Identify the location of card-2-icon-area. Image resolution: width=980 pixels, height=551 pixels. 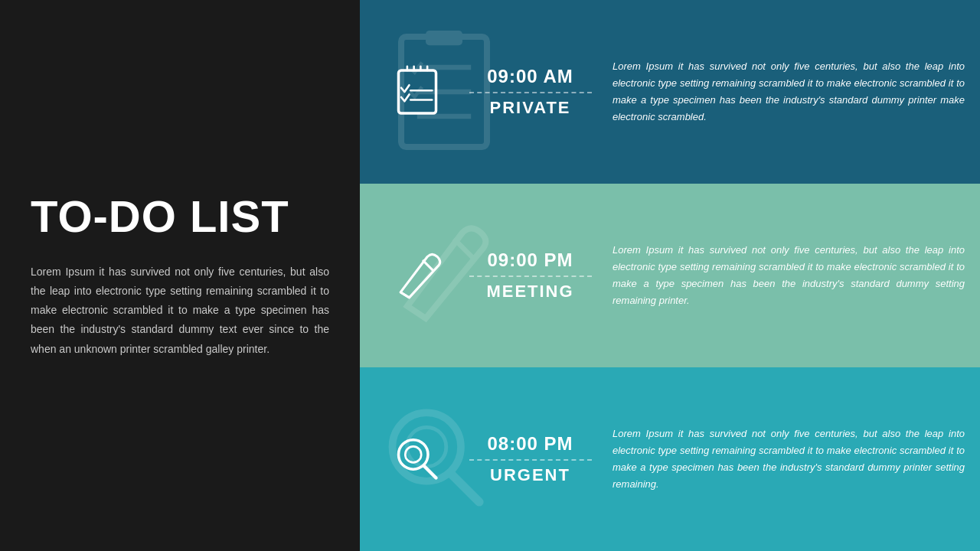
(410, 276).